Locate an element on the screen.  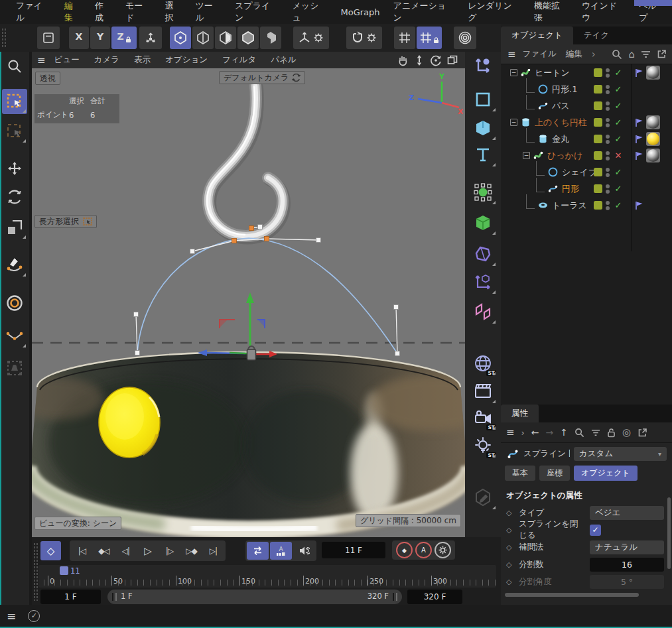
history-forward-icon: → is located at coordinates (550, 432).